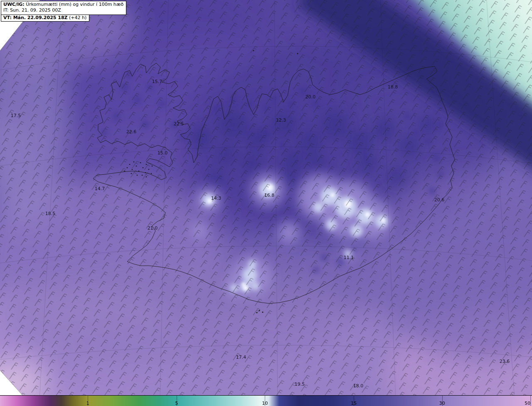 The height and width of the screenshot is (406, 532). I want to click on colorbar-tick-label: 10, so click(265, 404).